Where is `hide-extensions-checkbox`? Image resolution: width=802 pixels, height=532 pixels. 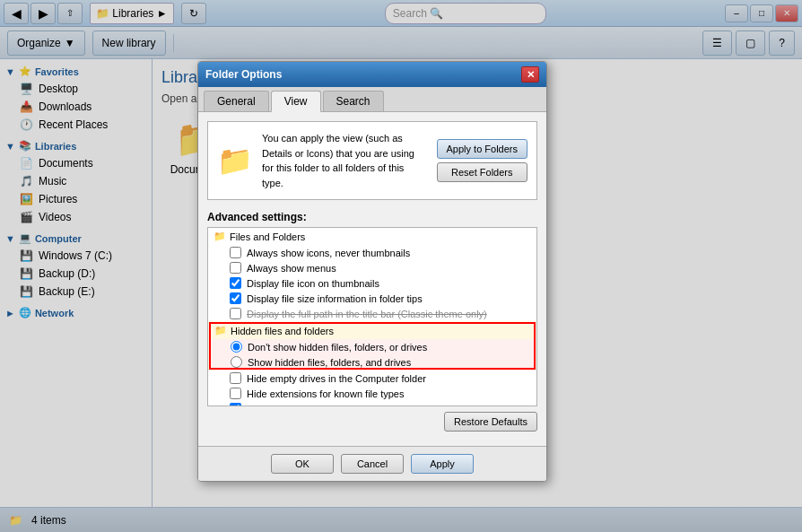 hide-extensions-checkbox is located at coordinates (235, 393).